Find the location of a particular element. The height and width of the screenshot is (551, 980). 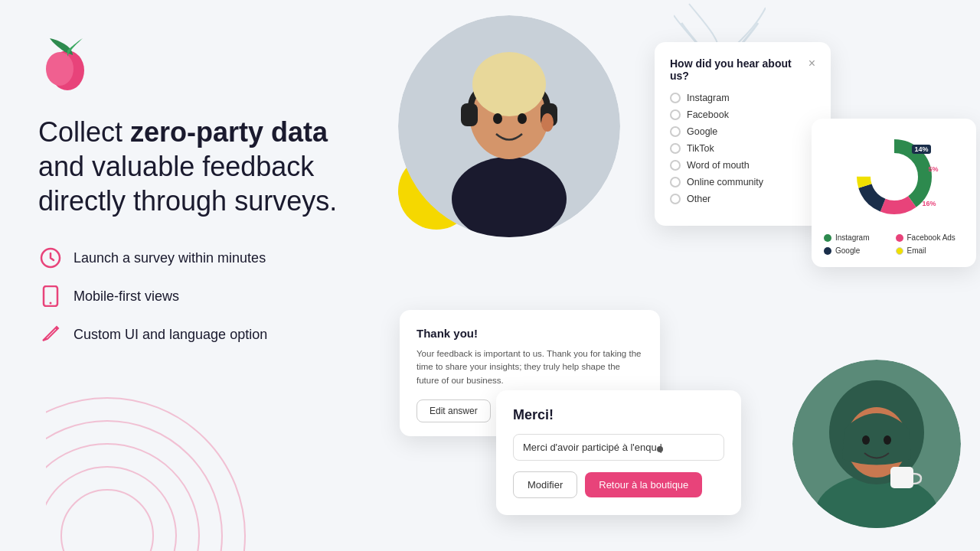

legend-instagram: Instagram is located at coordinates (858, 237).